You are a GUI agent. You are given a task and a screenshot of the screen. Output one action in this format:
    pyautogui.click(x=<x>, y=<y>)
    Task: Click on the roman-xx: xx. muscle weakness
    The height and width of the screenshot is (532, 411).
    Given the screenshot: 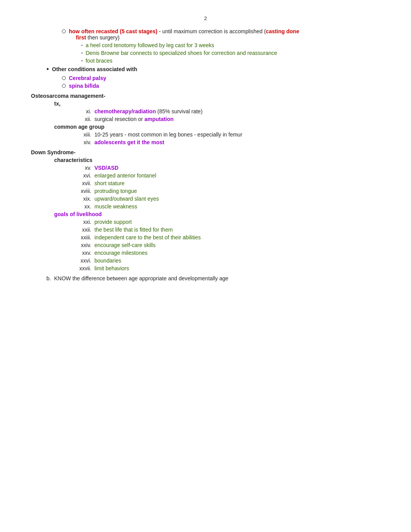 What is the action you would take?
    pyautogui.click(x=233, y=206)
    